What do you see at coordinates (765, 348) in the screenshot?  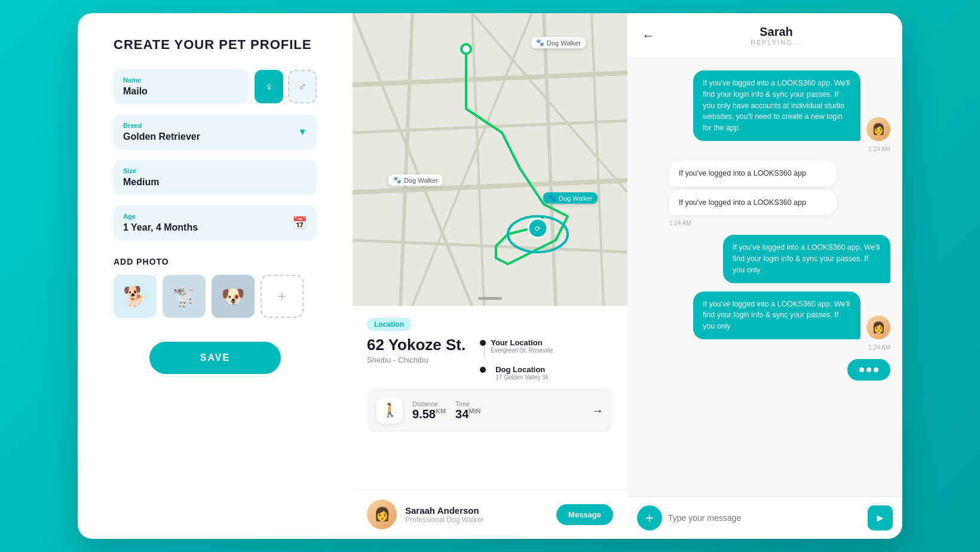 I see `message-time-3: 1:24 AM` at bounding box center [765, 348].